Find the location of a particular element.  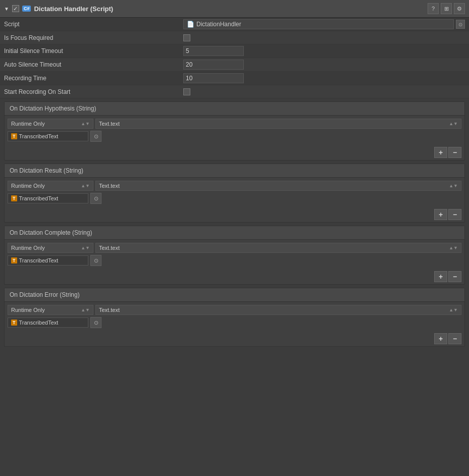

error-listener-settings-button: ⊙ is located at coordinates (96, 323).